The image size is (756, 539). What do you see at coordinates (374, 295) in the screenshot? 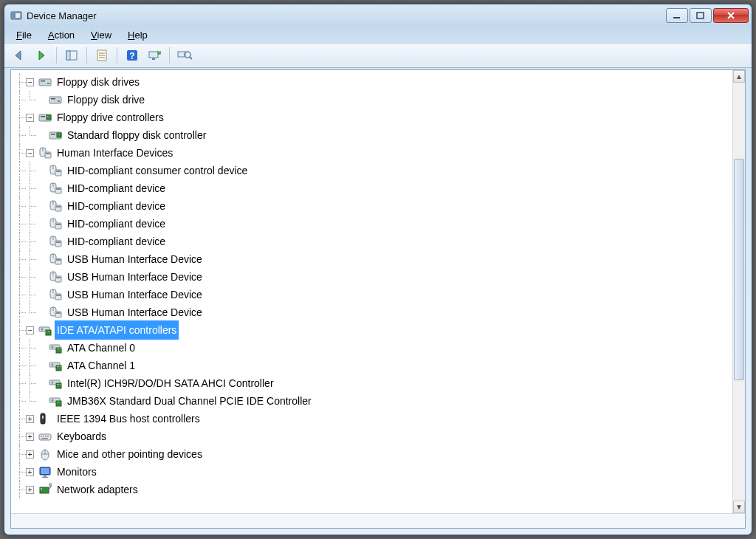
I see `tree-item-usbhid3: USB Human Interface Device` at bounding box center [374, 295].